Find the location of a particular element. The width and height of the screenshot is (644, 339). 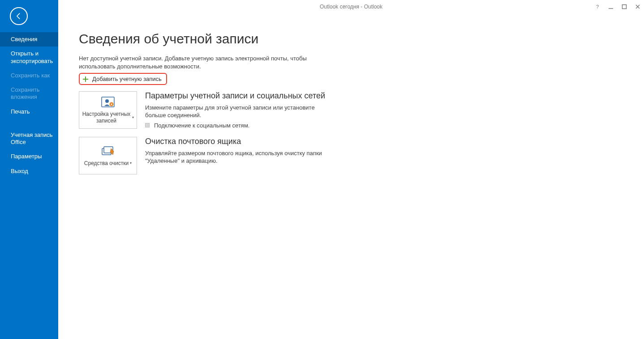

section-desc: Управляйте размером почтового ящика, исп… is located at coordinates (239, 157).